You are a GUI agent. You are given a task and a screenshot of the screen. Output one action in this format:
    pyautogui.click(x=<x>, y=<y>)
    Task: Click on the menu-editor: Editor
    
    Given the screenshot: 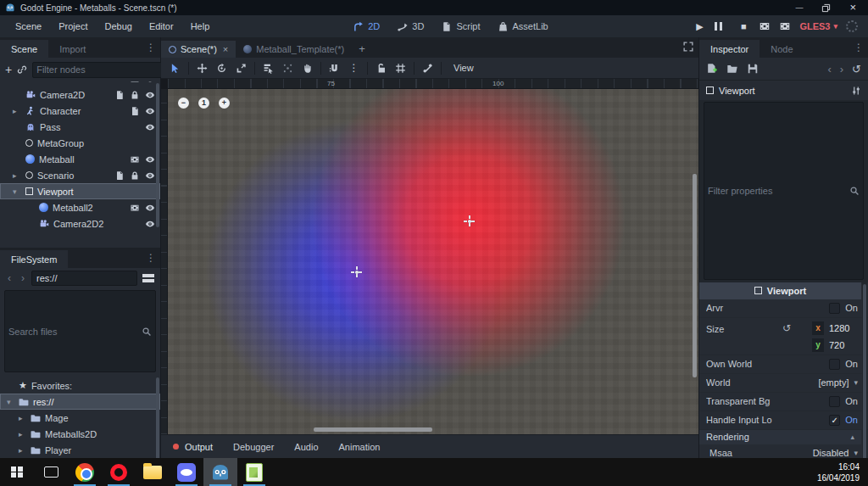 What is the action you would take?
    pyautogui.click(x=161, y=26)
    